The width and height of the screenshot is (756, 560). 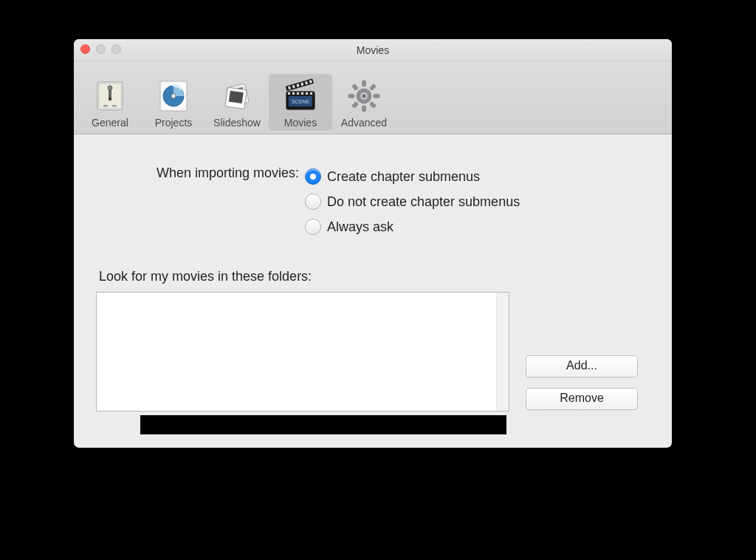 What do you see at coordinates (100, 49) in the screenshot?
I see `window-controls` at bounding box center [100, 49].